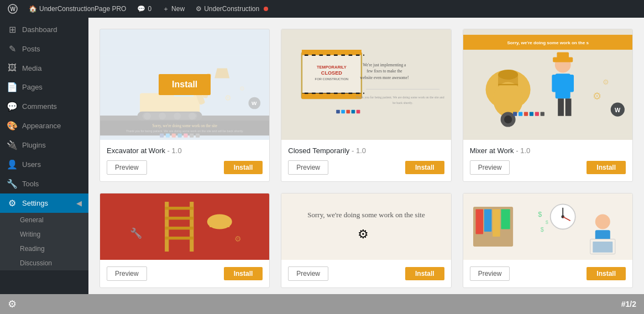 This screenshot has width=644, height=314. I want to click on template-card-excavator: ⚙ ⚙ W Sorry, we're doing some work on th…, so click(185, 105).